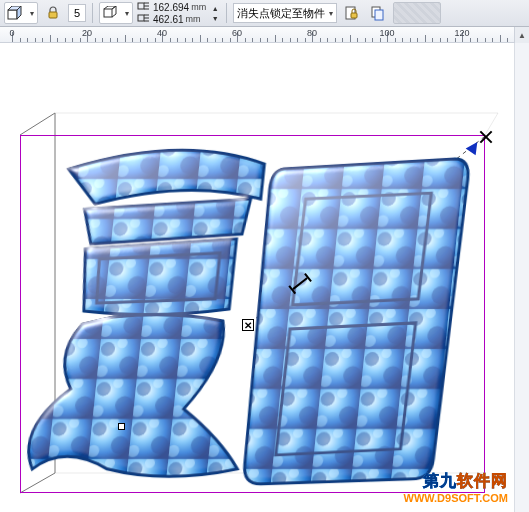 The height and width of the screenshot is (512, 529). What do you see at coordinates (522, 278) in the screenshot?
I see `vertical-scrollbar` at bounding box center [522, 278].